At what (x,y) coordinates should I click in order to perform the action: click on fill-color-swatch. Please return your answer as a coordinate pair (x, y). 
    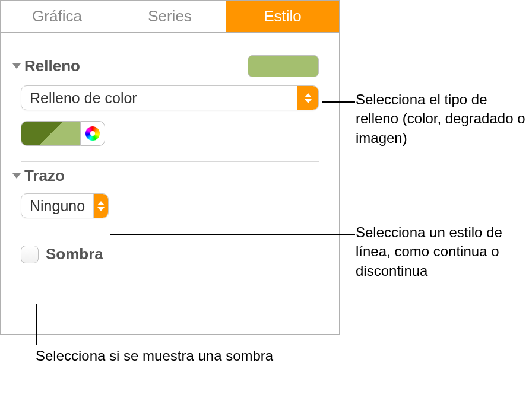
    Looking at the image, I should click on (283, 66).